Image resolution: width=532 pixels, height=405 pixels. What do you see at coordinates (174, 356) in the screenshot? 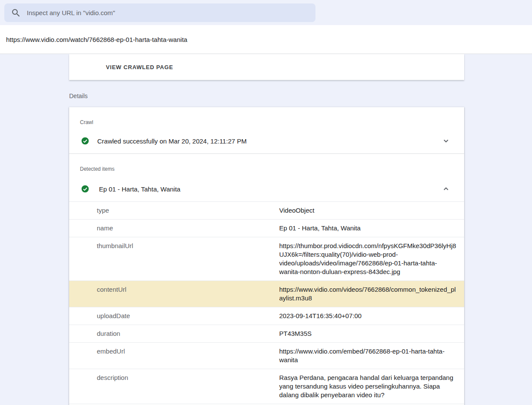
I see `property-key: embedUrl` at bounding box center [174, 356].